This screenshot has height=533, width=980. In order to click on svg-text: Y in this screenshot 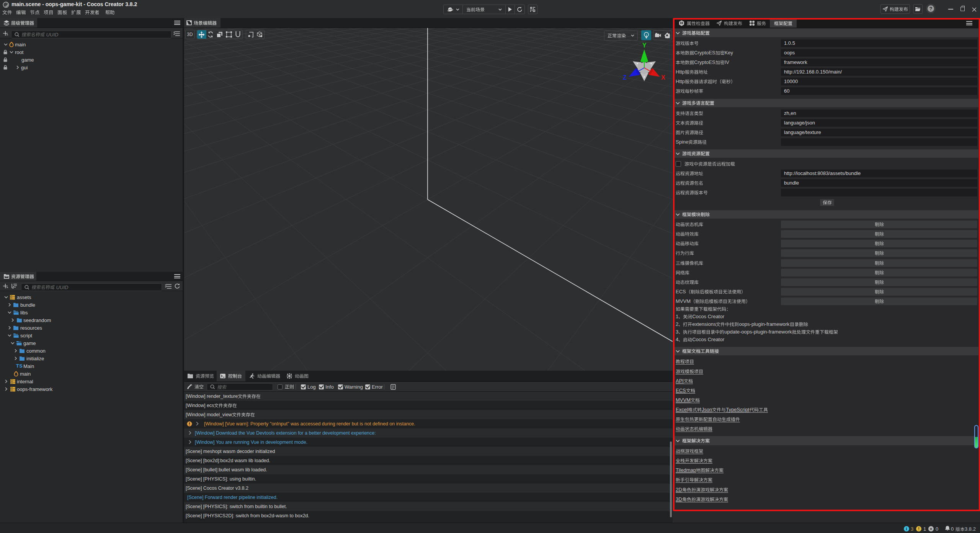, I will do `click(645, 45)`.